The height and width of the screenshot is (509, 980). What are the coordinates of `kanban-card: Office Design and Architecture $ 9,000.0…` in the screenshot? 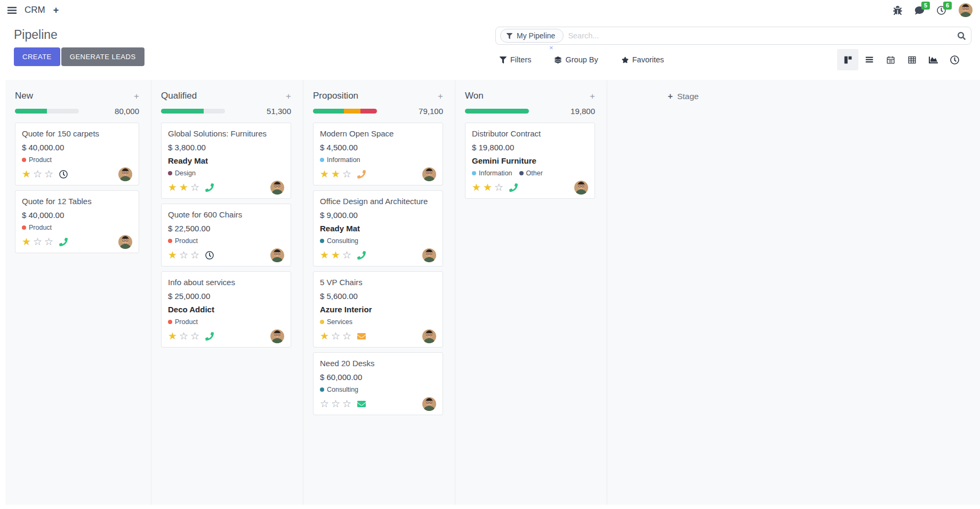 It's located at (378, 228).